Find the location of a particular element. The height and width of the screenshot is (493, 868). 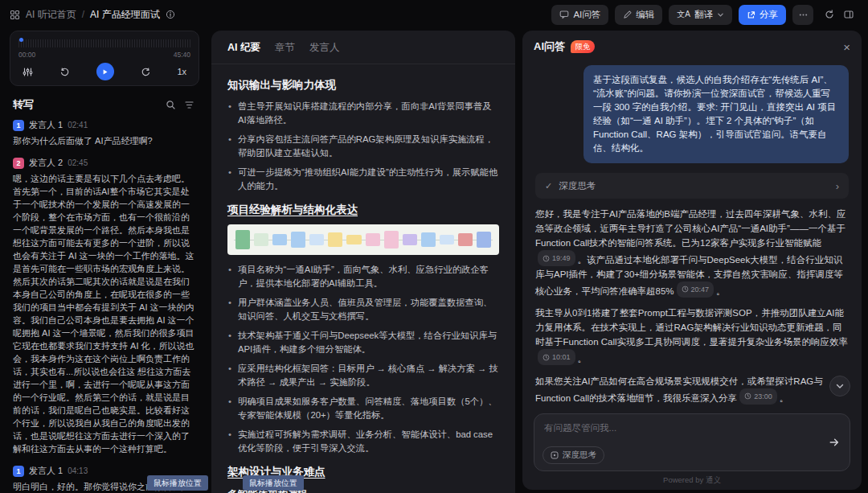

summary-bullet: 实施过程可拆解为需求调研、业务分析、智能体设计、bad case优化等阶段，便于… is located at coordinates (363, 441).